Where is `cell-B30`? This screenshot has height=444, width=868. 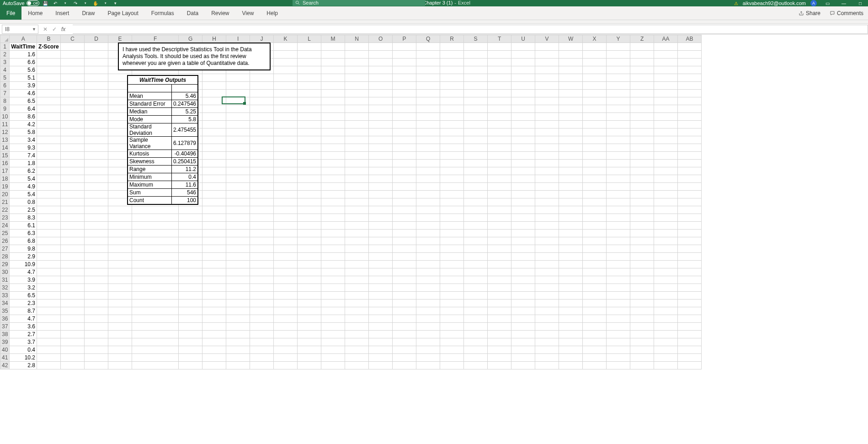 cell-B30 is located at coordinates (49, 273).